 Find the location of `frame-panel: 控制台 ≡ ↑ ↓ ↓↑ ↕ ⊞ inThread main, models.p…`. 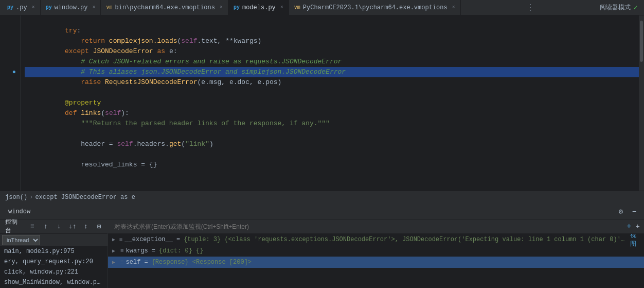

frame-panel: 控制台 ≡ ↑ ↓ ↓↑ ↕ ⊞ inThread main, models.p… is located at coordinates (54, 253).